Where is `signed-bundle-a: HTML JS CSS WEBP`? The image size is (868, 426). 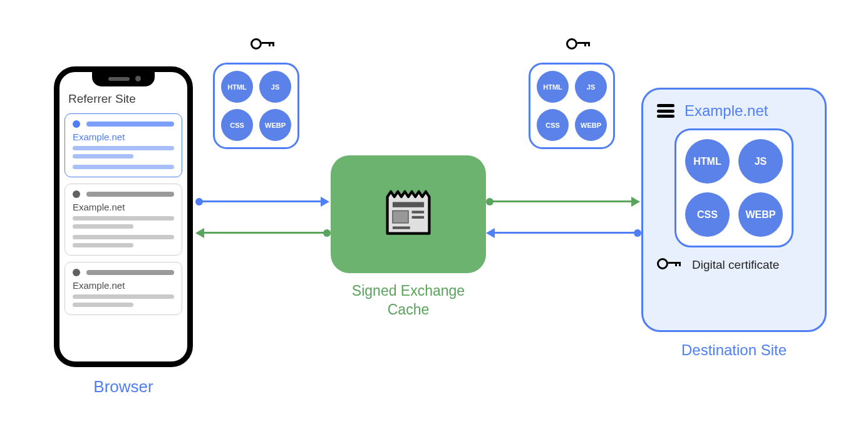
signed-bundle-a: HTML JS CSS WEBP is located at coordinates (256, 106).